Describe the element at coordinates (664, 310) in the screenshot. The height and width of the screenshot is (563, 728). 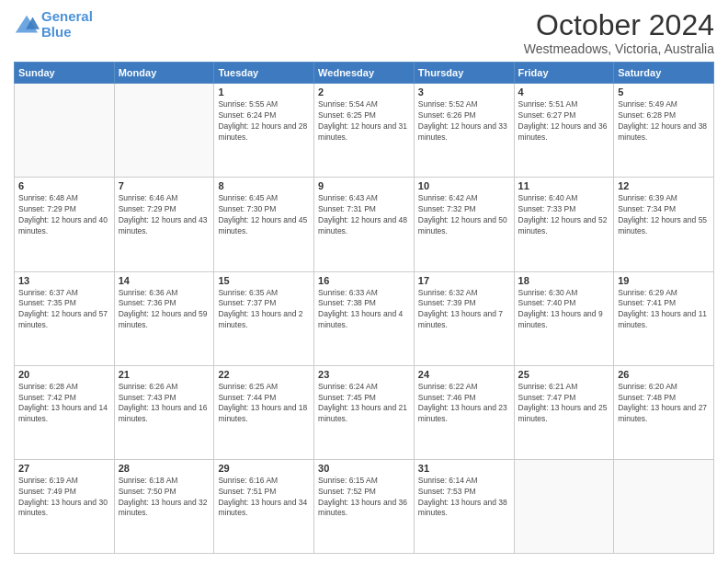
I see `day-info: Sunrise: 6:29 AMSunset: 7:41 PMDaylight:…` at that location.